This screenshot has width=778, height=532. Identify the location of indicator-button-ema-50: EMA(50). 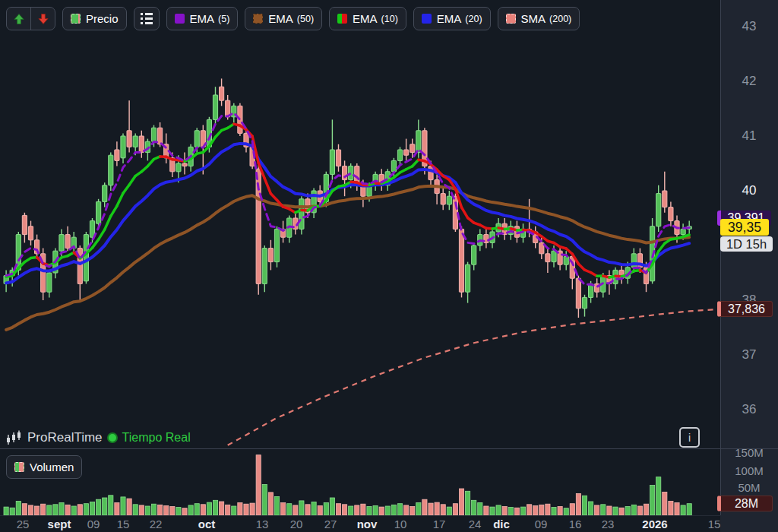
(283, 18).